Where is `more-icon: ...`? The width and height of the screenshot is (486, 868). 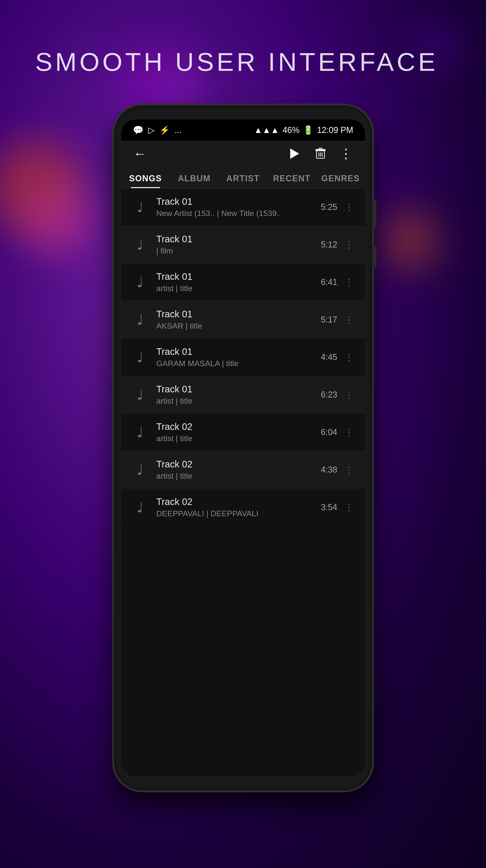 more-icon: ... is located at coordinates (178, 130).